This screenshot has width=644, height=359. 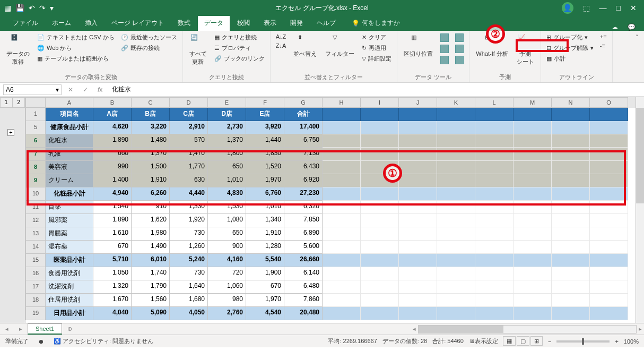 What do you see at coordinates (112, 247) in the screenshot?
I see `cell: 670` at bounding box center [112, 247].